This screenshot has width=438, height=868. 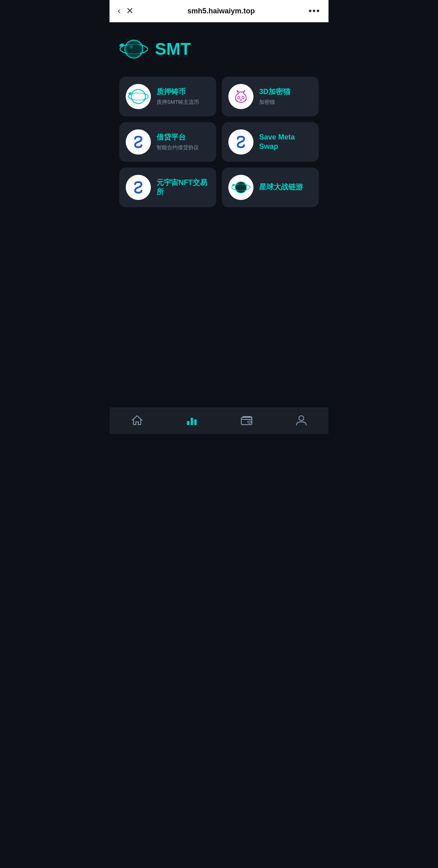 What do you see at coordinates (168, 187) in the screenshot?
I see `card-nft-exchange: 元宇宙NFT交易所` at bounding box center [168, 187].